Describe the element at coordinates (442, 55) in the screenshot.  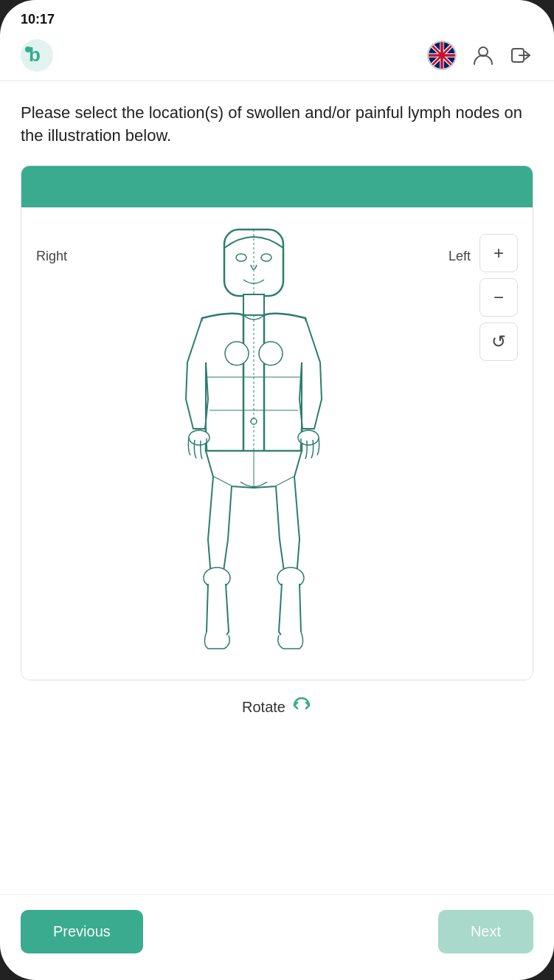
I see `language-flag` at that location.